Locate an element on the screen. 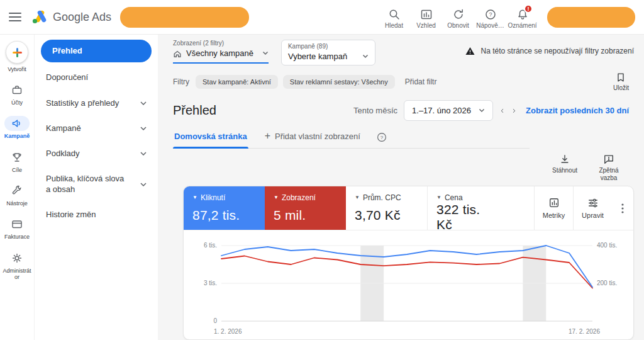 This screenshot has width=644, height=340. rail-item-campaigns: Kampaně is located at coordinates (17, 127).